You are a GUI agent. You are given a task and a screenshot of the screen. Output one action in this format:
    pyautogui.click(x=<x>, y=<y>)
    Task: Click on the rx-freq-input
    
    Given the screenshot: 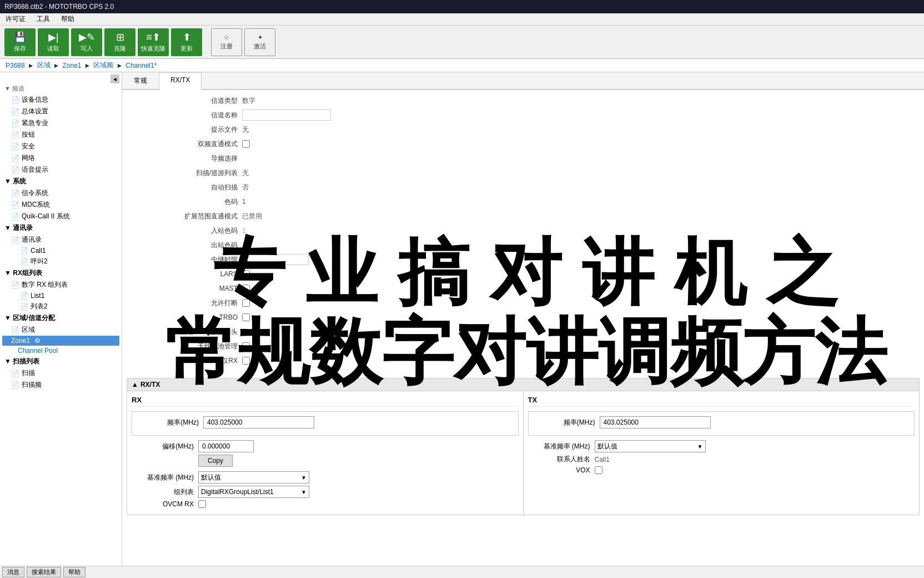 What is the action you would take?
    pyautogui.click(x=259, y=422)
    